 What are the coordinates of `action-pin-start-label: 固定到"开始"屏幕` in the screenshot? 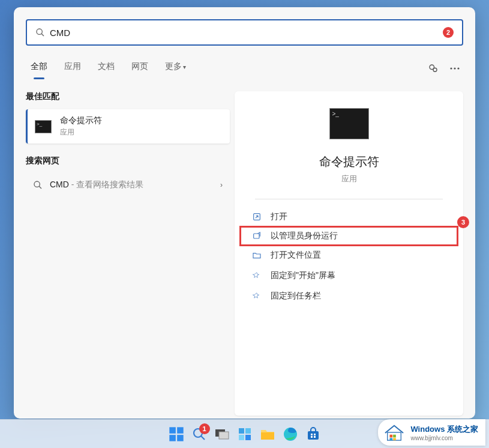 It's located at (303, 276).